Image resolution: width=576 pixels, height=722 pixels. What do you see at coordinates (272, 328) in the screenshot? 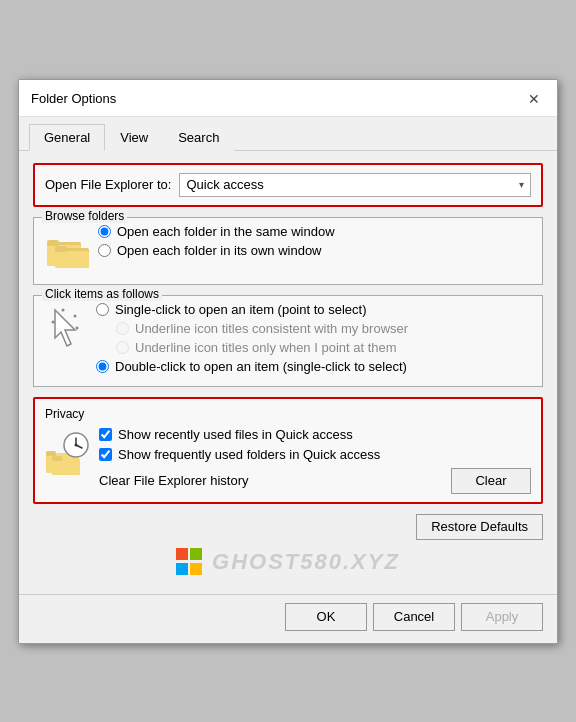
I see `radio-underline-browser-label: Underline icon titles consistent with my…` at bounding box center [272, 328].